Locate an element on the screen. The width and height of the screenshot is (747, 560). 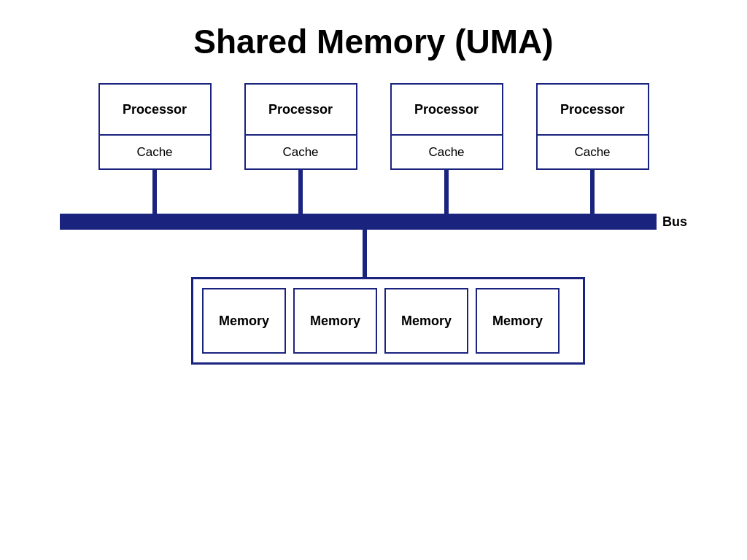
cache-label-1: Cache is located at coordinates (155, 152).